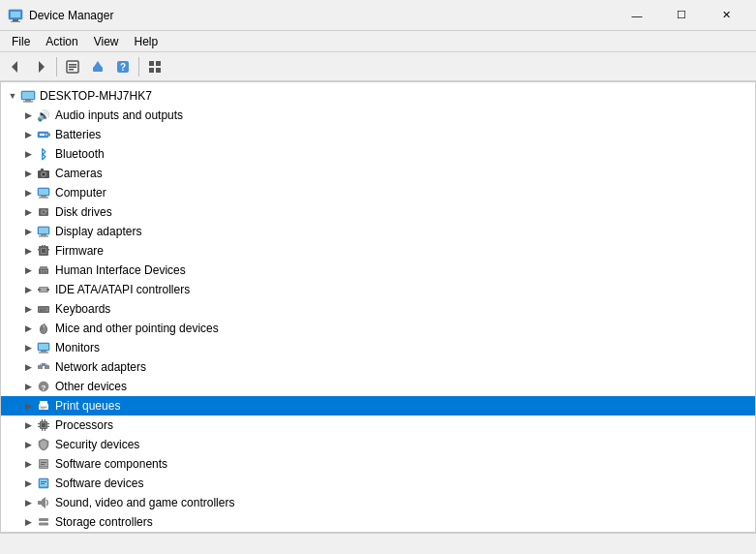 The image size is (756, 554). Describe the element at coordinates (28, 445) in the screenshot. I see `security-toggle` at that location.